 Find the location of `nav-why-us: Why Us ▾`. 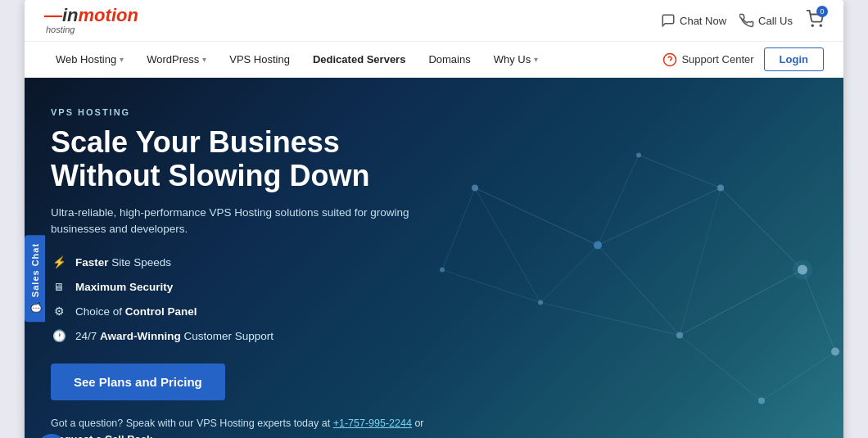

nav-why-us: Why Us ▾ is located at coordinates (516, 60).